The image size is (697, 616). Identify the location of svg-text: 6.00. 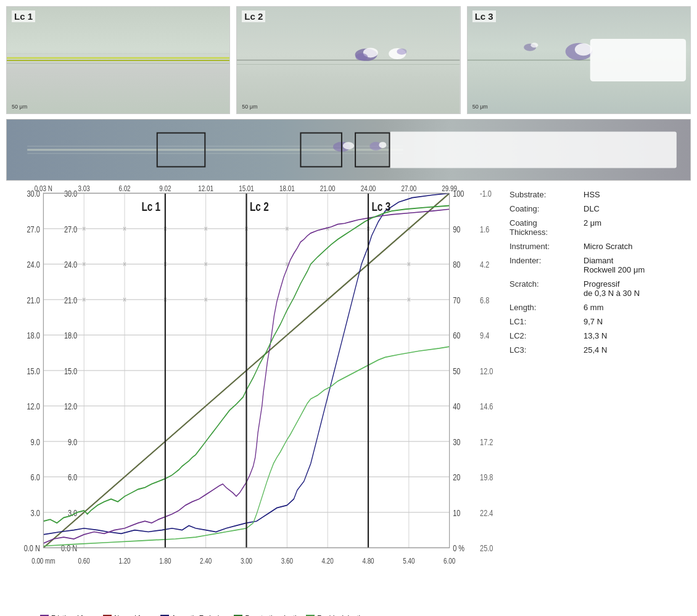
(449, 561).